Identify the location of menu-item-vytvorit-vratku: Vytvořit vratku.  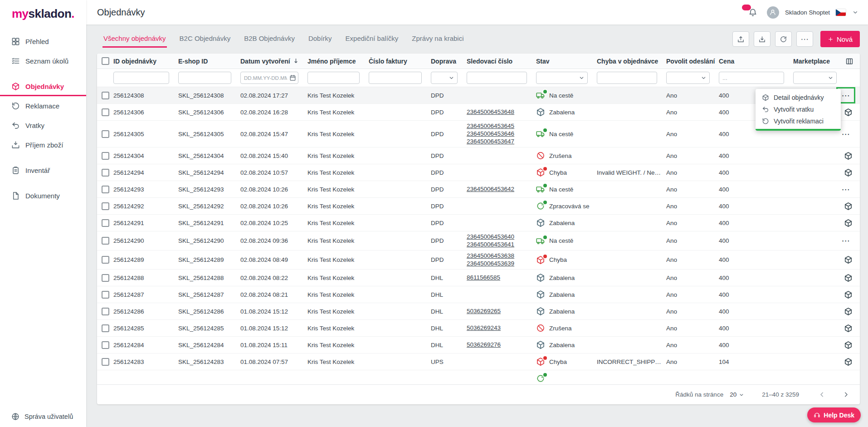
(798, 109).